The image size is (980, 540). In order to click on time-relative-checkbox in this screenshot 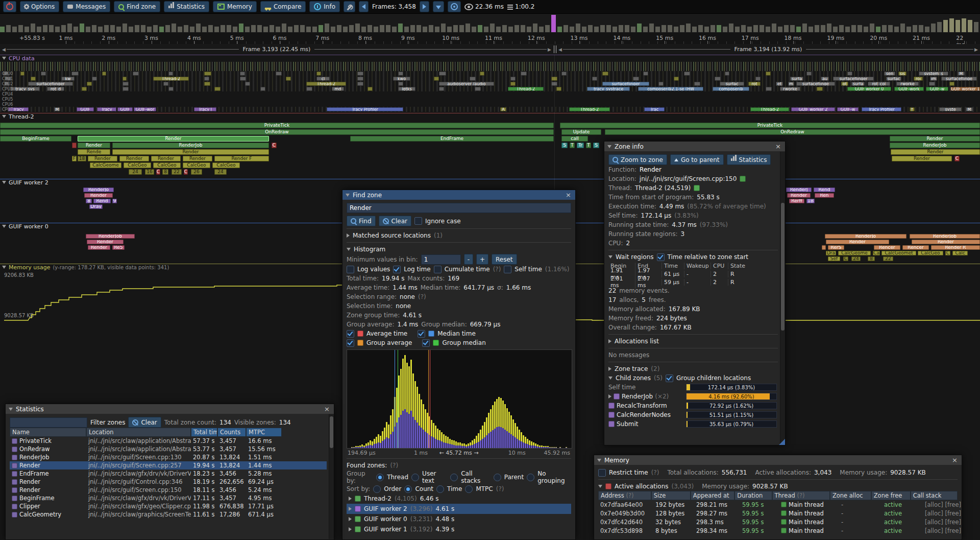, I will do `click(660, 257)`.